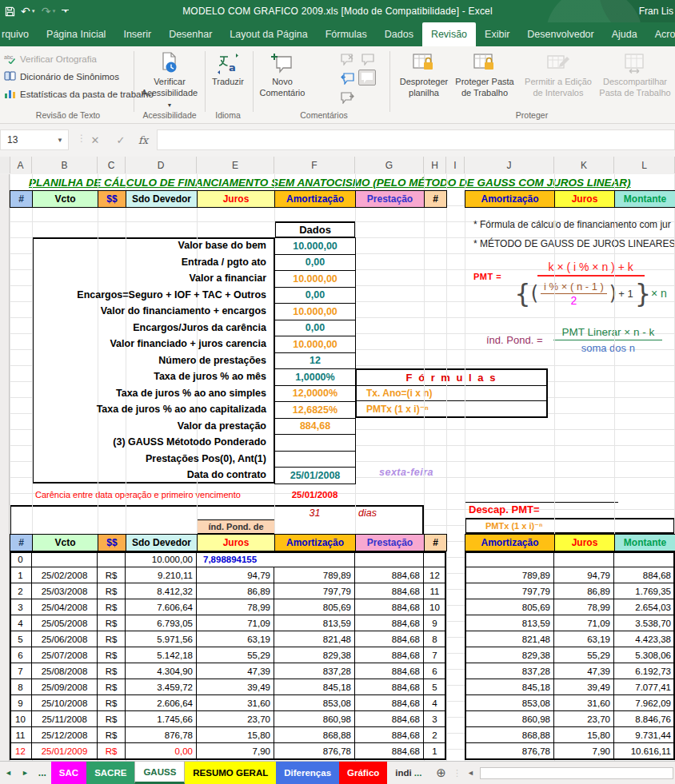  Describe the element at coordinates (435, 719) in the screenshot. I see `table-cell-n2: 3` at that location.